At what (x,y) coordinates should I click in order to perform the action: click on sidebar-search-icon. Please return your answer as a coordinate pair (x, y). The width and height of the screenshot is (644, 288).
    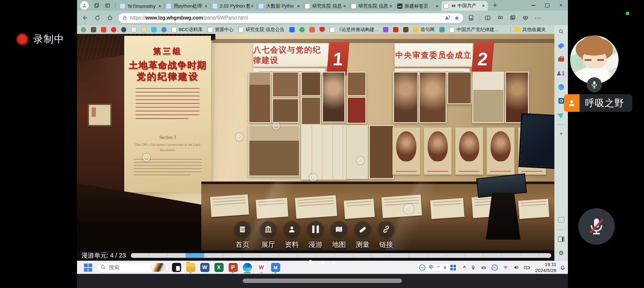
    Looking at the image, I should click on (561, 32).